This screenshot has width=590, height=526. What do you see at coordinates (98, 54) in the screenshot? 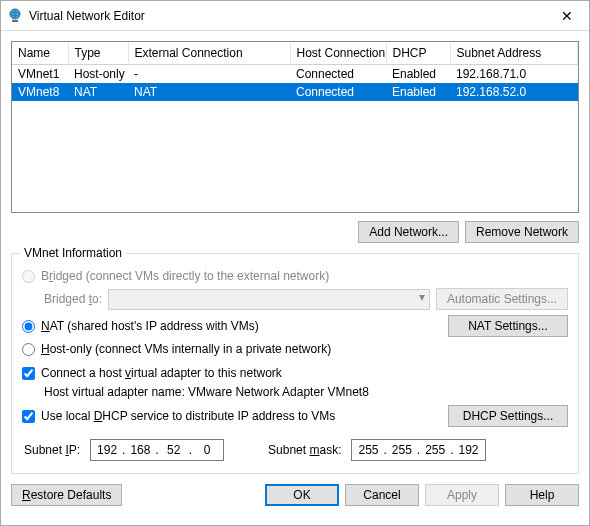
I see `col-type: Type` at bounding box center [98, 54].